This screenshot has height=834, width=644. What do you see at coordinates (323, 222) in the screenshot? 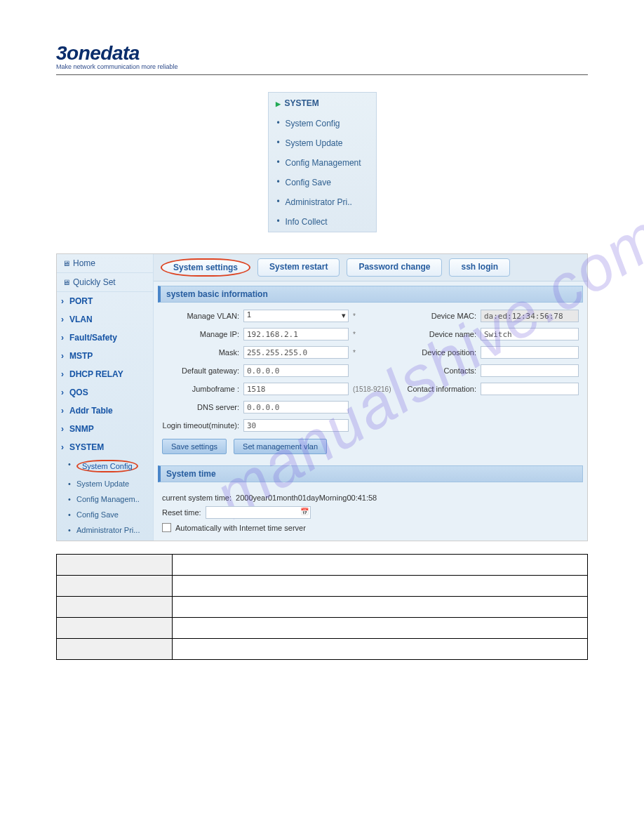
I see `menu-item: Info Collect` at bounding box center [323, 222].